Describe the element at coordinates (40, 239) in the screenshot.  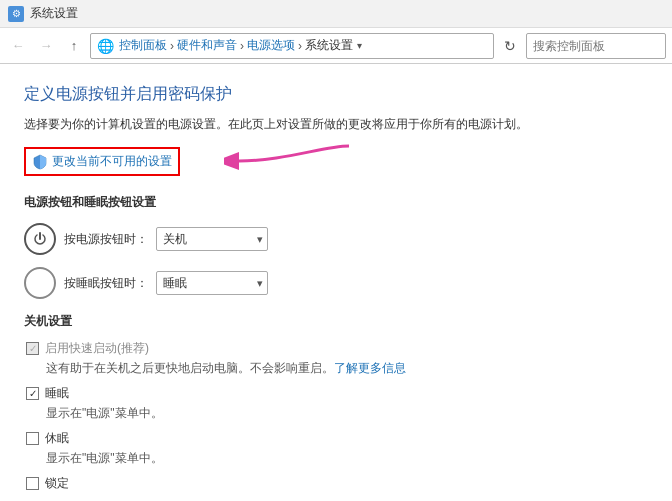
I see `power-icon` at that location.